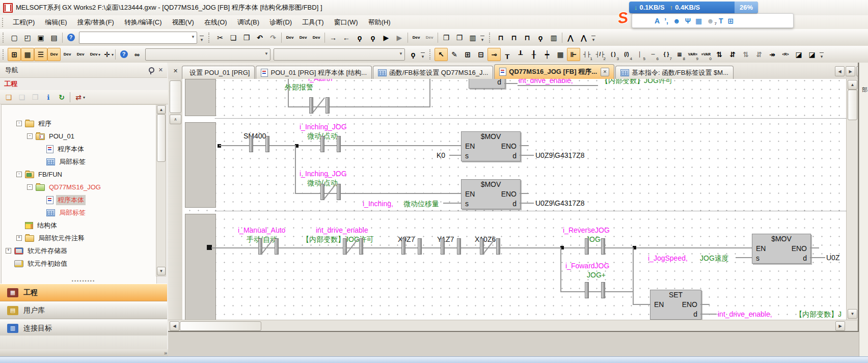 Image resolution: width=868 pixels, height=363 pixels. Describe the element at coordinates (587, 266) in the screenshot. I see `ladder-var-label: i_FowardJOG` at that location.